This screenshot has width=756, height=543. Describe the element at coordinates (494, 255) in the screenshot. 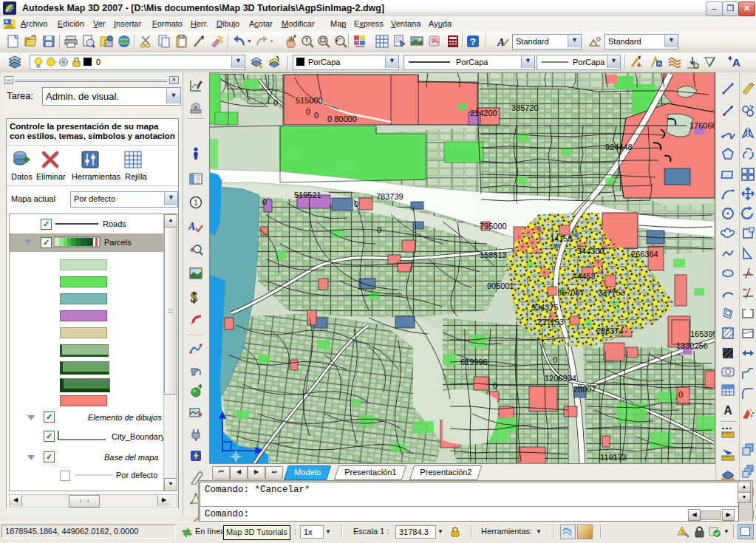

I see `svg-text: 158513` at that location.